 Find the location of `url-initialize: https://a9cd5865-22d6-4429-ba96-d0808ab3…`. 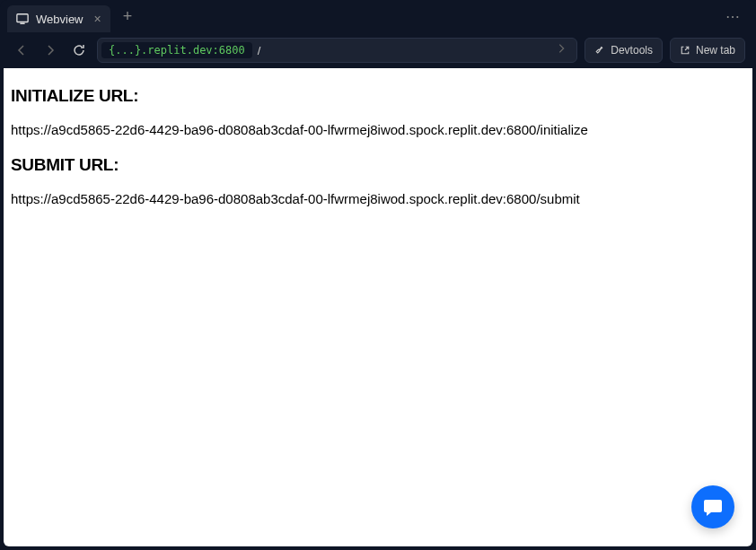

url-initialize: https://a9cd5865-22d6-4429-ba96-d0808ab3… is located at coordinates (378, 129).